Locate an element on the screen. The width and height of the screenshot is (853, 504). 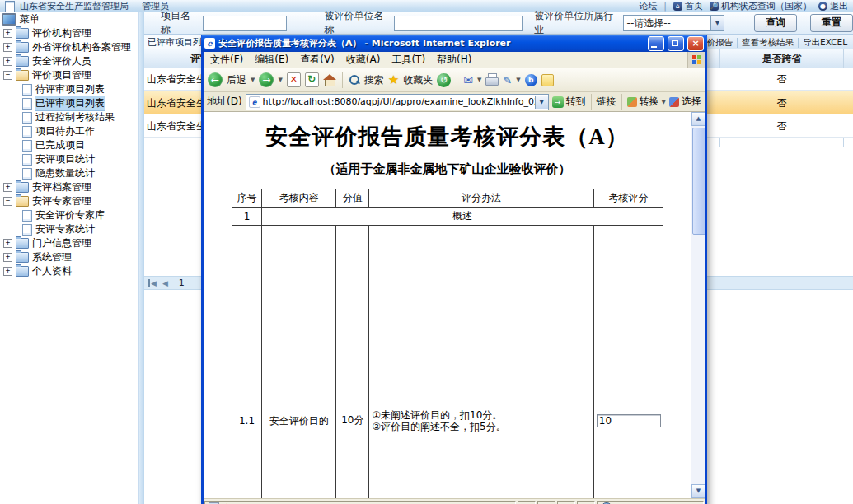
sidebar-item: −评价项目管理 is located at coordinates (69, 76).